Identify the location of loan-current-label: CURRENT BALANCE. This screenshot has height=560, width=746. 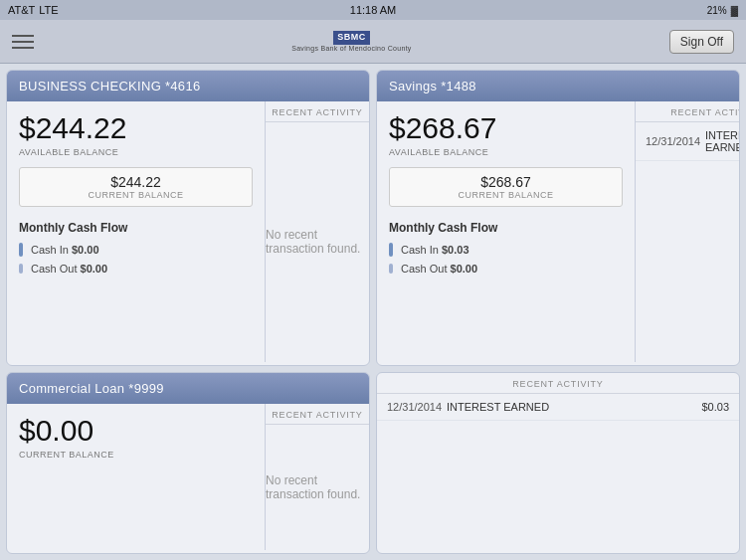
(135, 455).